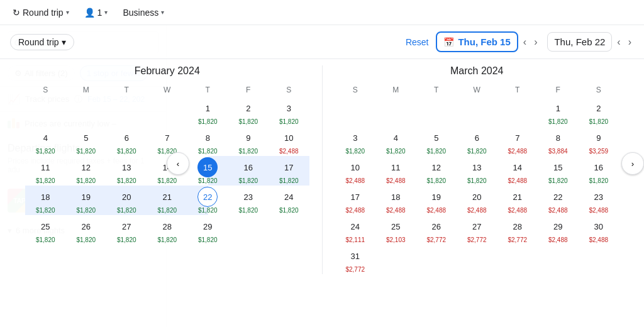  I want to click on day-number: 17, so click(355, 197).